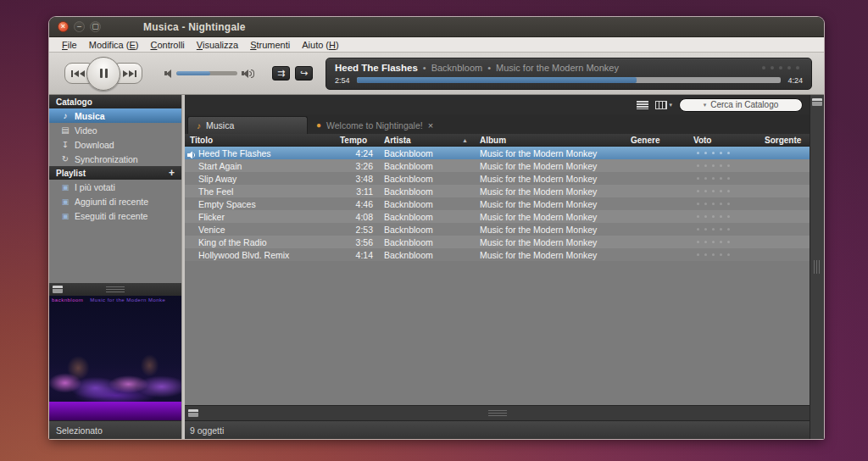  I want to click on menu-item: Aiuto (H), so click(320, 45).